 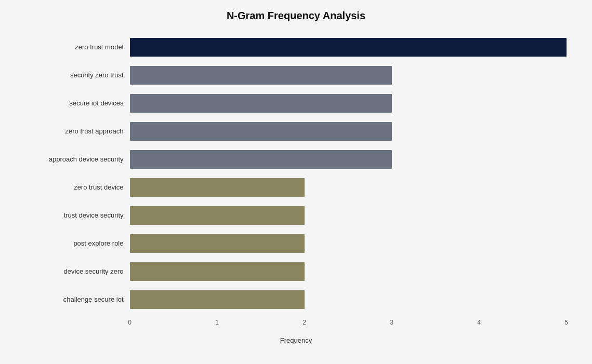 I want to click on x-axis-ticks: 012345, so click(x=348, y=327).